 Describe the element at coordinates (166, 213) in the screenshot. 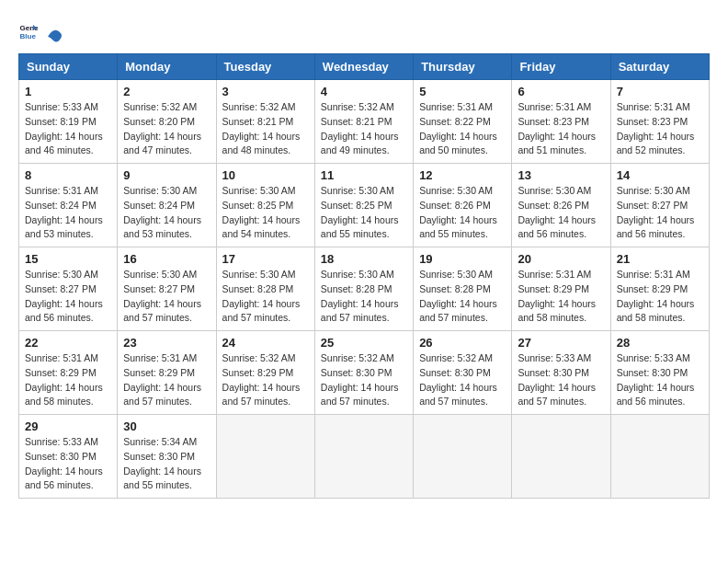

I see `day-info: Sunrise: 5:30 AMSunset: 8:24 PMDaylight:…` at that location.